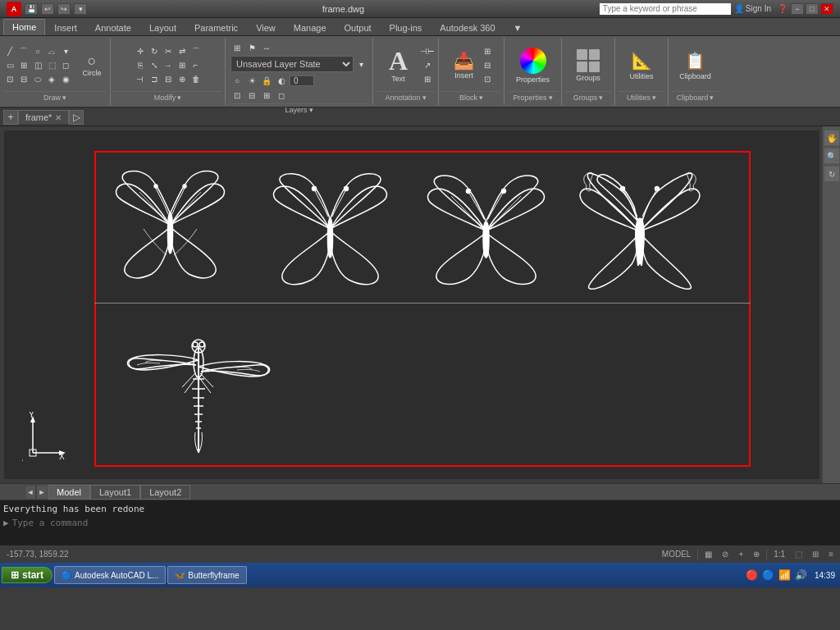 This screenshot has width=840, height=630. I want to click on tab-manage: Manage, so click(310, 28).